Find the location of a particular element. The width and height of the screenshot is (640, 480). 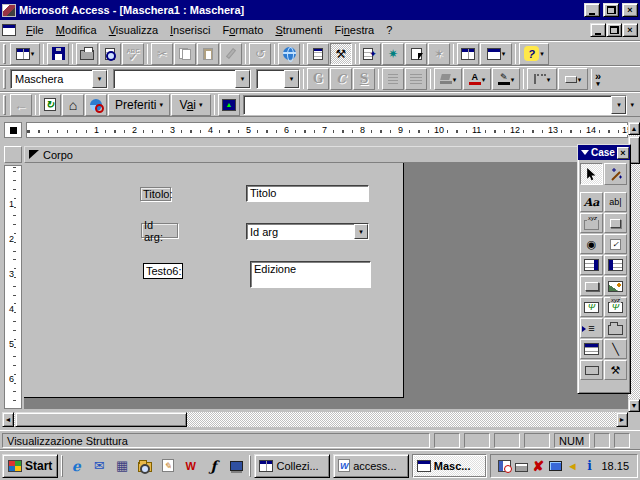

scroll-down-button: ▼ is located at coordinates (634, 406).